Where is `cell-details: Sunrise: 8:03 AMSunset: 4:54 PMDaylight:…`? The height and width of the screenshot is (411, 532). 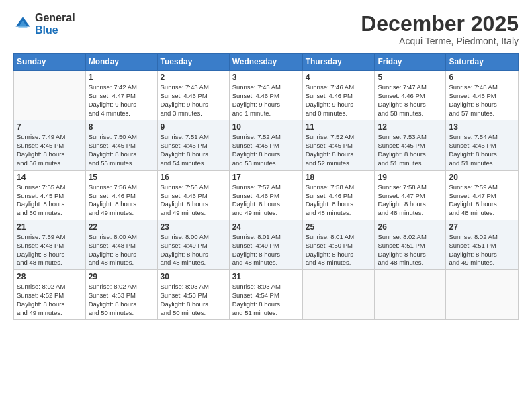
cell-details: Sunrise: 8:03 AMSunset: 4:54 PMDaylight:… is located at coordinates (266, 300).